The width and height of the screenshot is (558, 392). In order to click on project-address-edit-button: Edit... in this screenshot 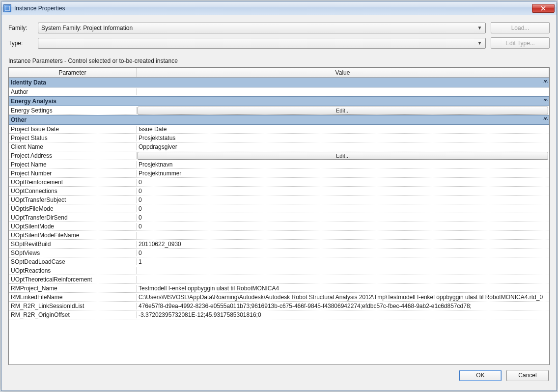, I will do `click(343, 156)`.